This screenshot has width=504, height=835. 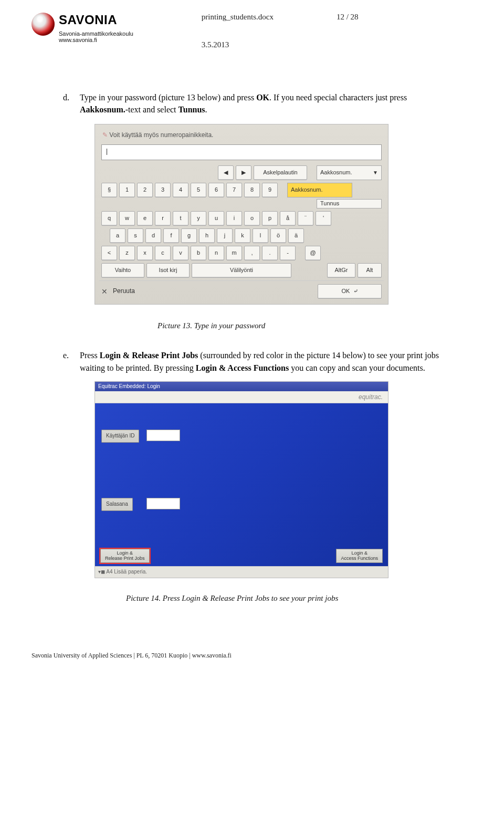 I want to click on list-marker-d: d., so click(x=68, y=103).